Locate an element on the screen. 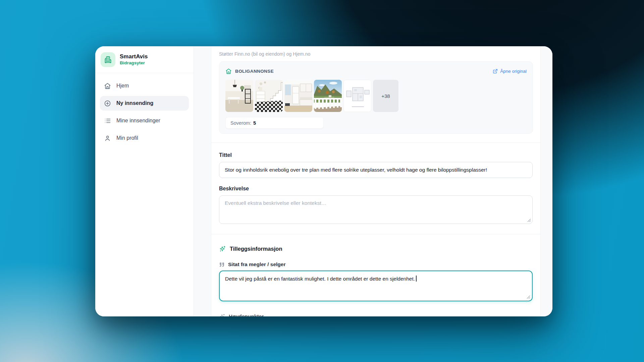 This screenshot has width=644, height=362. supported-sources-note: Støtter Finn.no (bil og eiendom) og Hjem… is located at coordinates (376, 54).